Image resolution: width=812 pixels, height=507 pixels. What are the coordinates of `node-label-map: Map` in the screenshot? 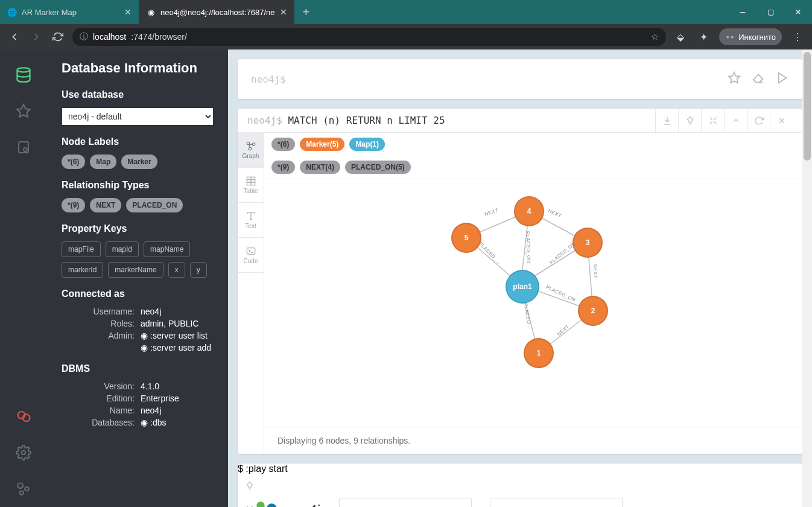 It's located at (103, 162).